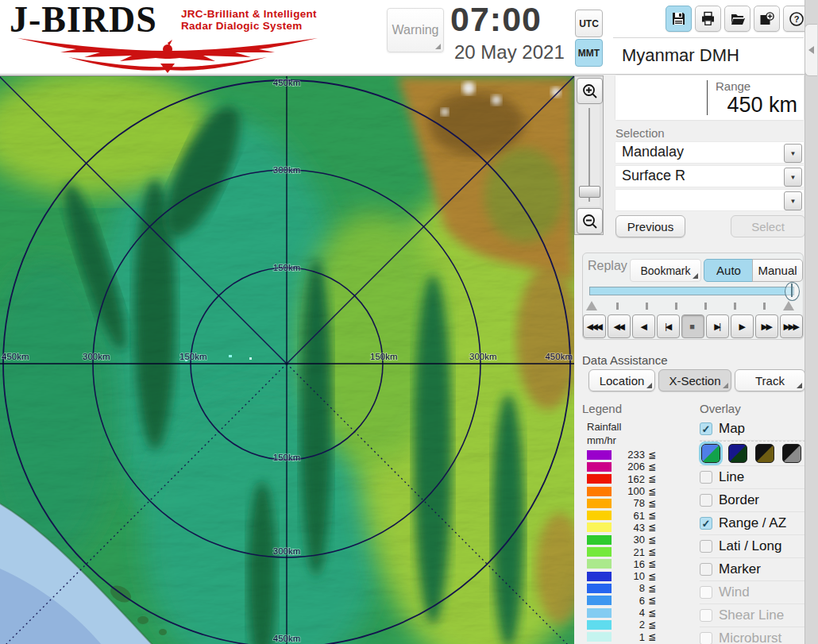 This screenshot has height=644, width=818. Describe the element at coordinates (650, 226) in the screenshot. I see `previous-button: Previous` at that location.